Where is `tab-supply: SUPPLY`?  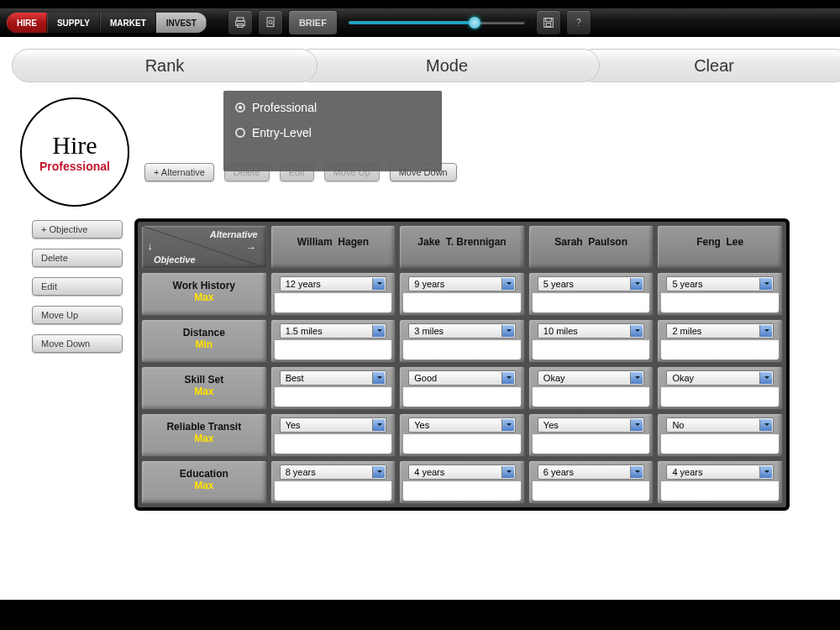
tab-supply: SUPPLY is located at coordinates (74, 23).